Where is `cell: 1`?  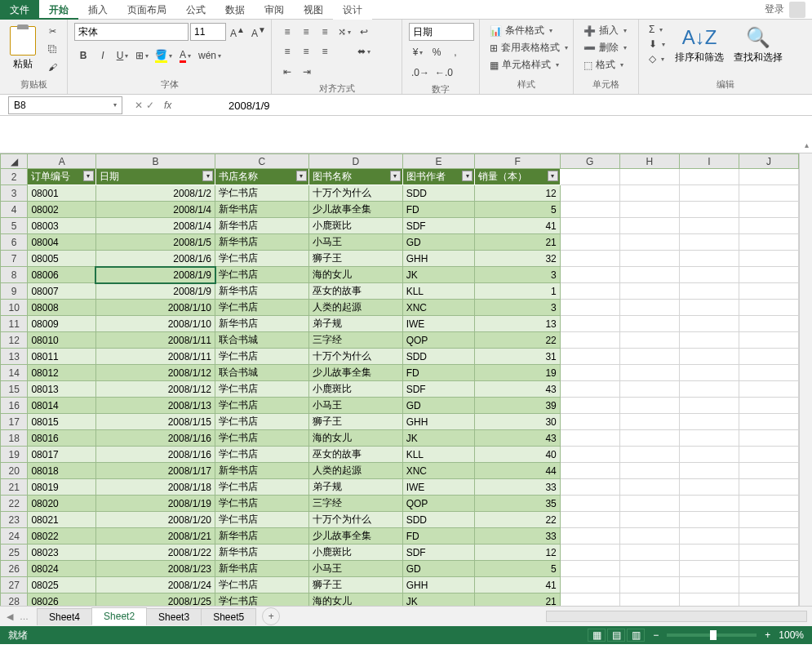 cell: 1 is located at coordinates (517, 291).